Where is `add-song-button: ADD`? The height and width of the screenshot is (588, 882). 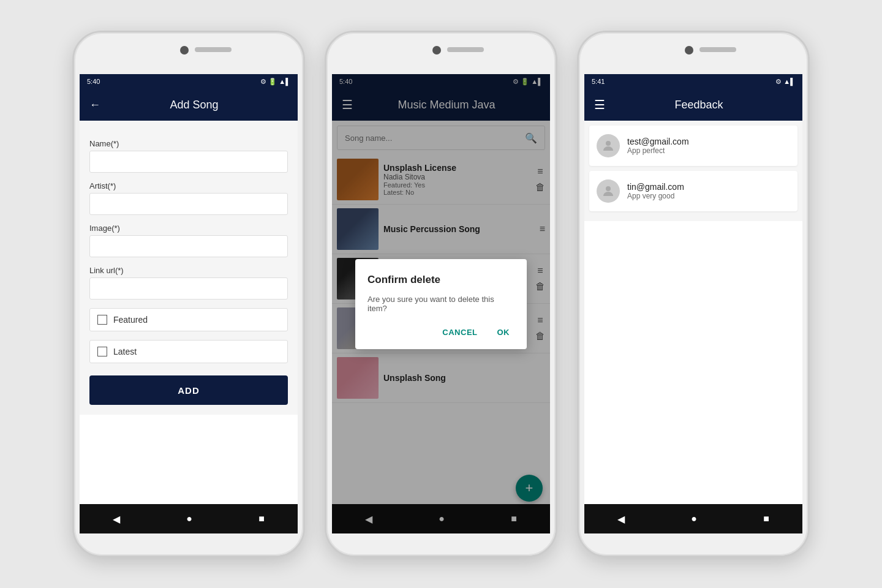 add-song-button: ADD is located at coordinates (189, 390).